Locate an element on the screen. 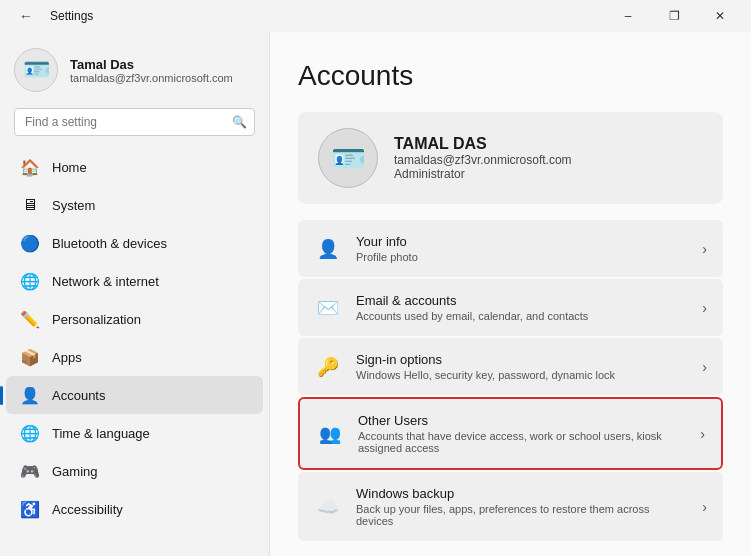  settings-icon-windows-backup: ☁️ is located at coordinates (328, 507).